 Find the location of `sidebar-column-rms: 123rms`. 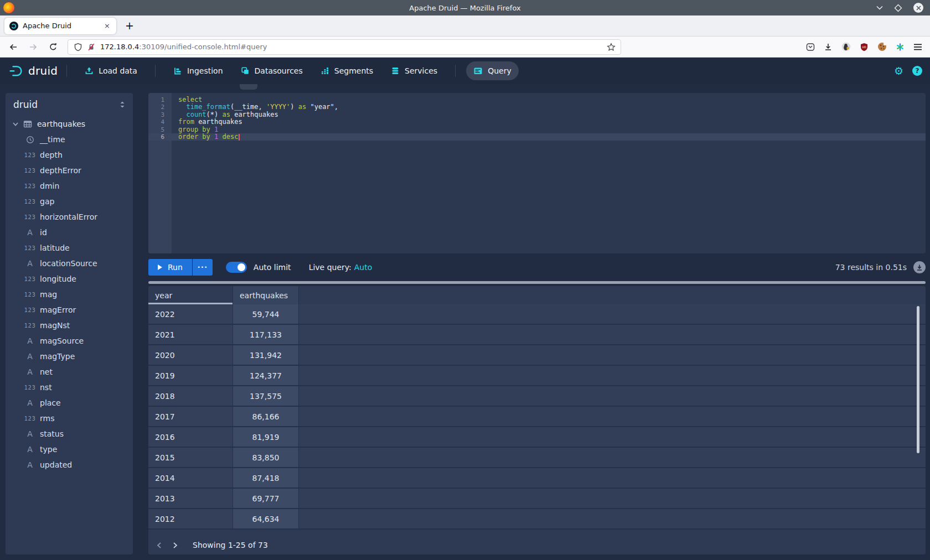

sidebar-column-rms: 123rms is located at coordinates (69, 418).